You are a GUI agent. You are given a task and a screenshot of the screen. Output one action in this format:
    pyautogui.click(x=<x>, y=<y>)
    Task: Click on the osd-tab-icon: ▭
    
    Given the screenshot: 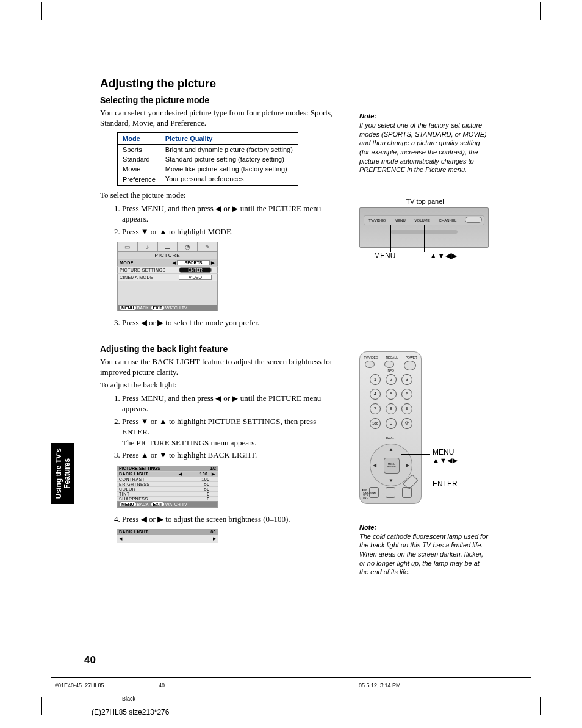 What is the action you would take?
    pyautogui.click(x=128, y=247)
    